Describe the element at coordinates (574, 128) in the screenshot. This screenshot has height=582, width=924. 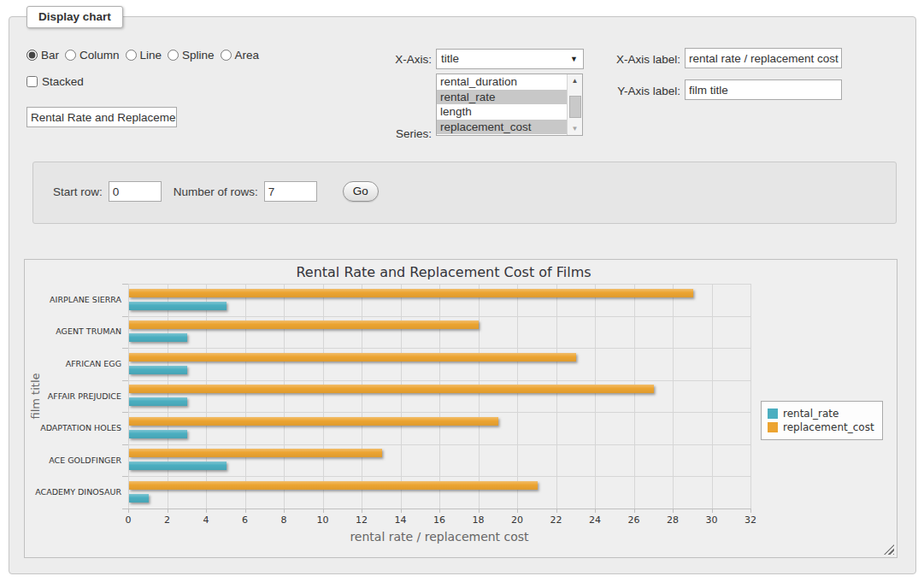
I see `scroll-down-icon: ▼` at that location.